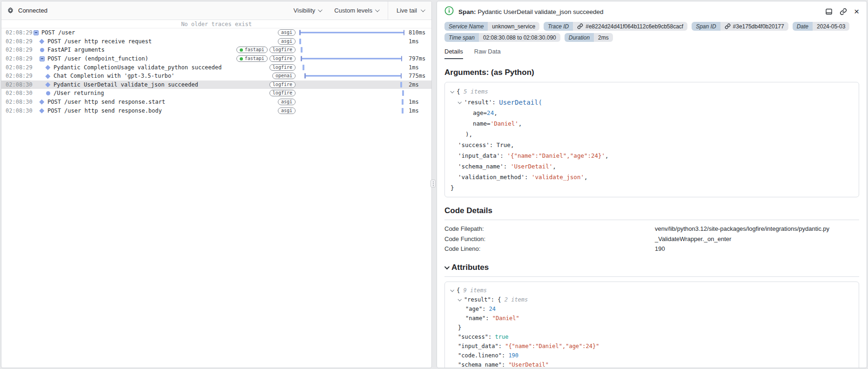 The height and width of the screenshot is (369, 868). I want to click on code-line: { 5 items, so click(652, 91).